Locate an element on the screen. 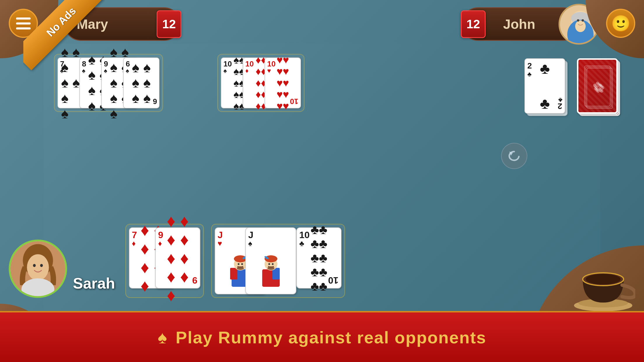  coffee-cup is located at coordinates (603, 283).